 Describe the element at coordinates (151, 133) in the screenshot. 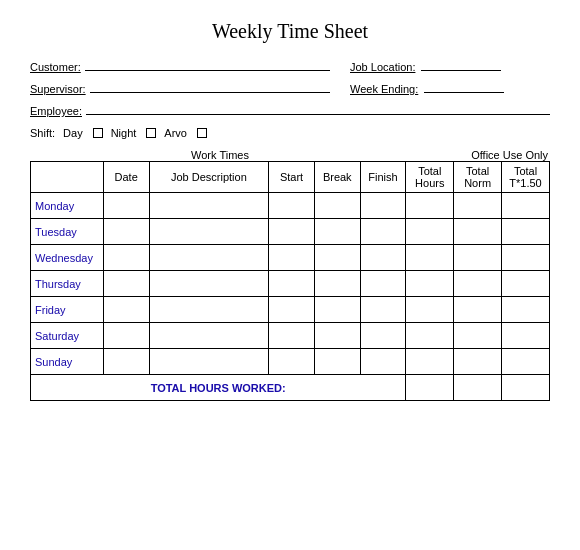

I see `shift-night-checkbox` at that location.